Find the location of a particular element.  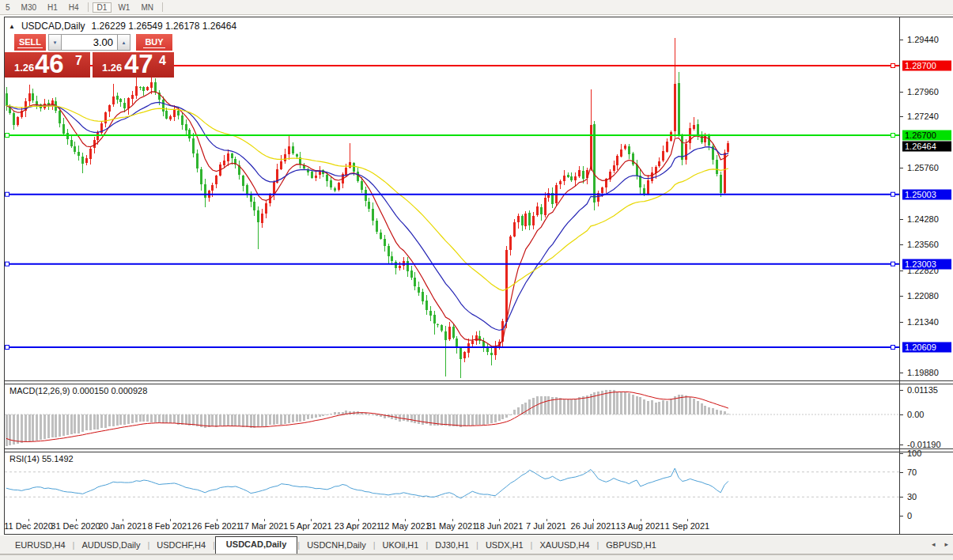

axis-tick-label: 70 is located at coordinates (912, 472).